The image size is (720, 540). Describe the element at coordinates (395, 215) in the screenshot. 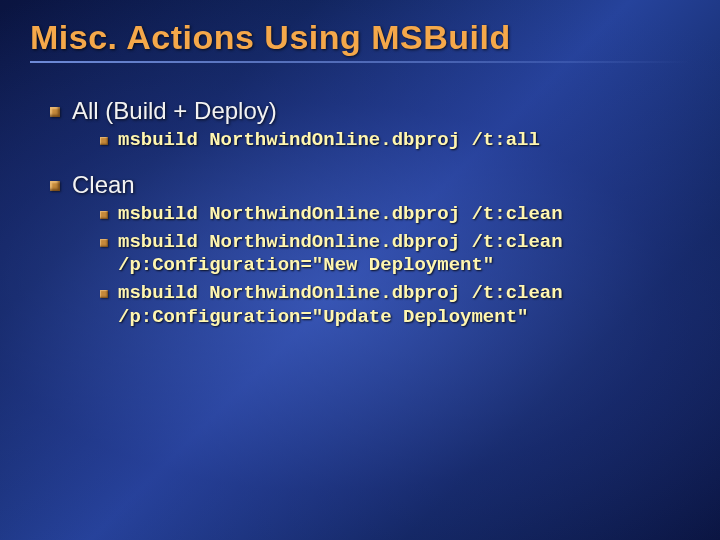

I see `list-item: msbuild NorthwindOnline.dbproj /t:clean` at that location.